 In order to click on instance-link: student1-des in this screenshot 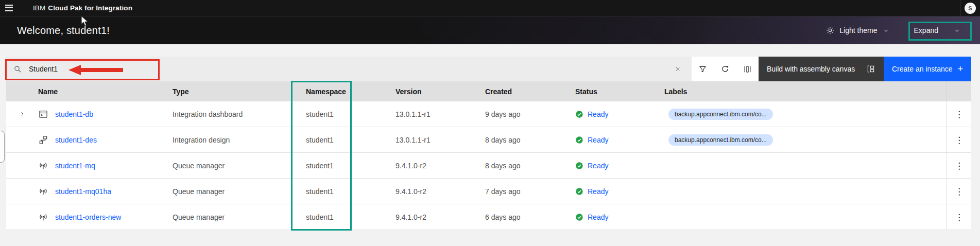, I will do `click(76, 140)`.